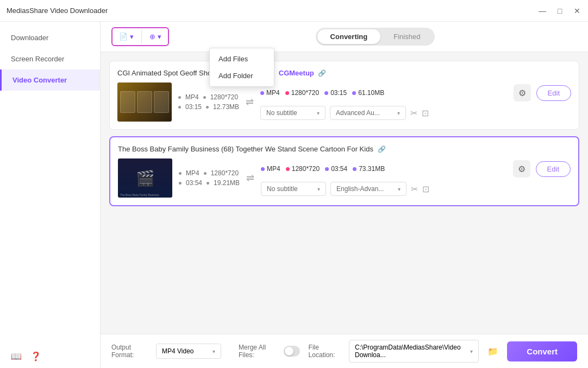  I want to click on app-title: MediasShare Video Downloader, so click(272, 11).